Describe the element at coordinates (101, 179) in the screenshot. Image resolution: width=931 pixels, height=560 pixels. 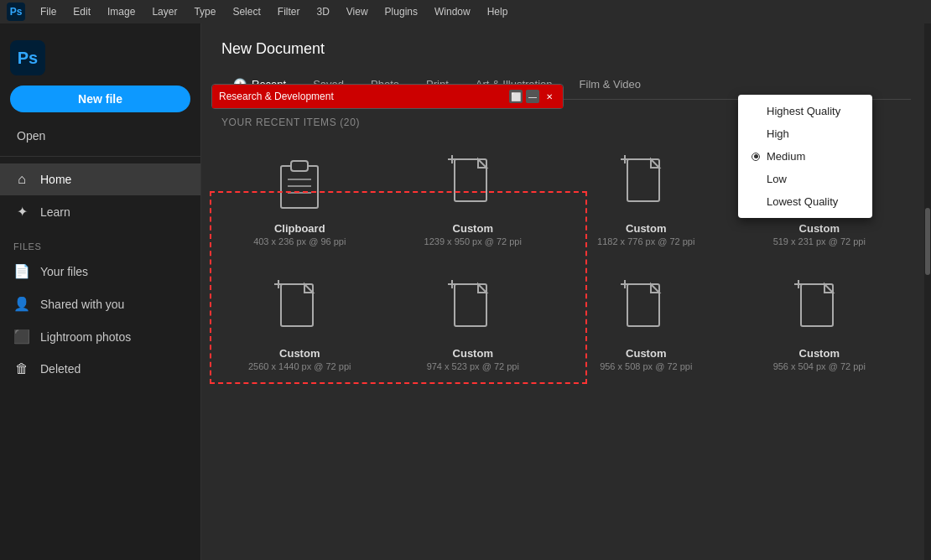
I see `sidebar-item-home: ⌂ Home` at that location.